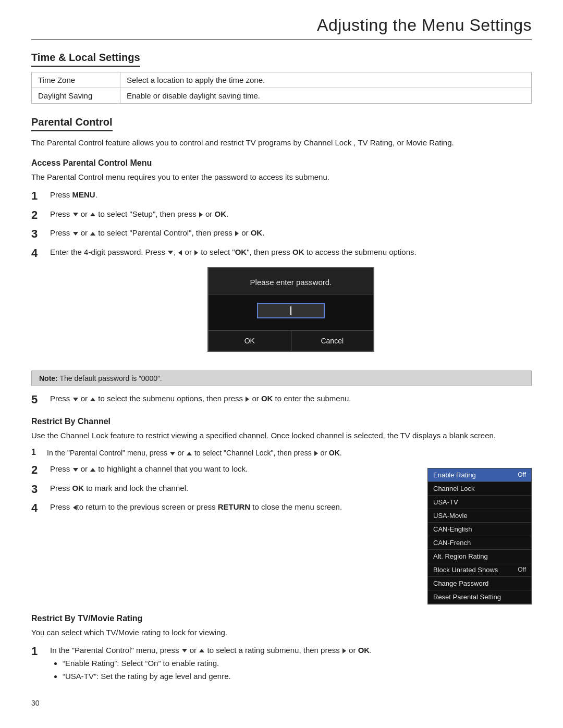  What do you see at coordinates (291, 195) in the screenshot?
I see `step-content: Press MENU.` at bounding box center [291, 195].